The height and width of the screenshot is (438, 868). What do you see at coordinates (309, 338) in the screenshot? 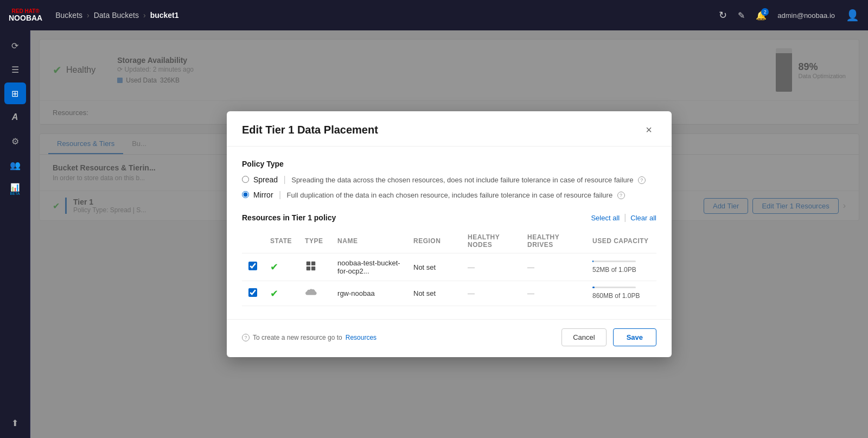
I see `footer-note: ? To create a new resource go to Resourc…` at bounding box center [309, 338].